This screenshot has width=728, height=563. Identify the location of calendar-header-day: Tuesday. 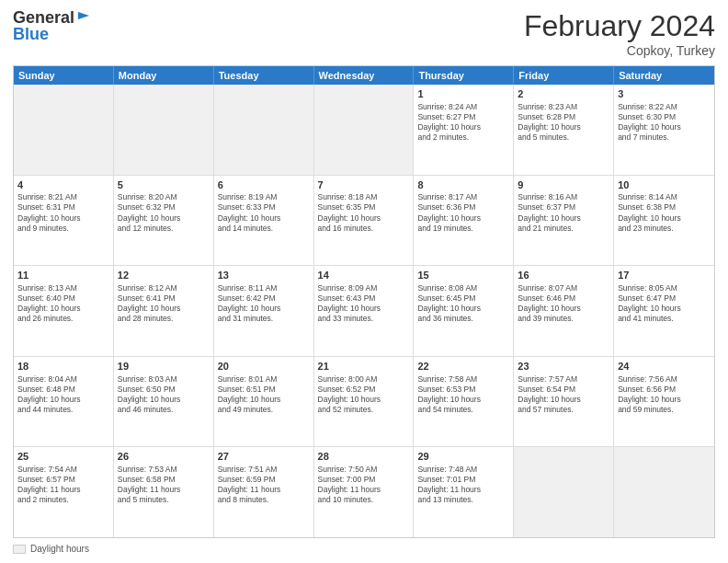
(265, 75).